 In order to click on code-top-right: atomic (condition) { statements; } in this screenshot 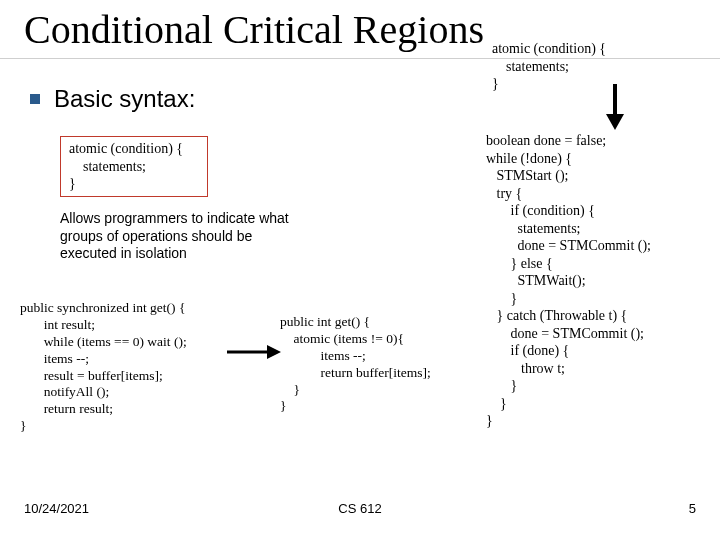, I will do `click(549, 66)`.